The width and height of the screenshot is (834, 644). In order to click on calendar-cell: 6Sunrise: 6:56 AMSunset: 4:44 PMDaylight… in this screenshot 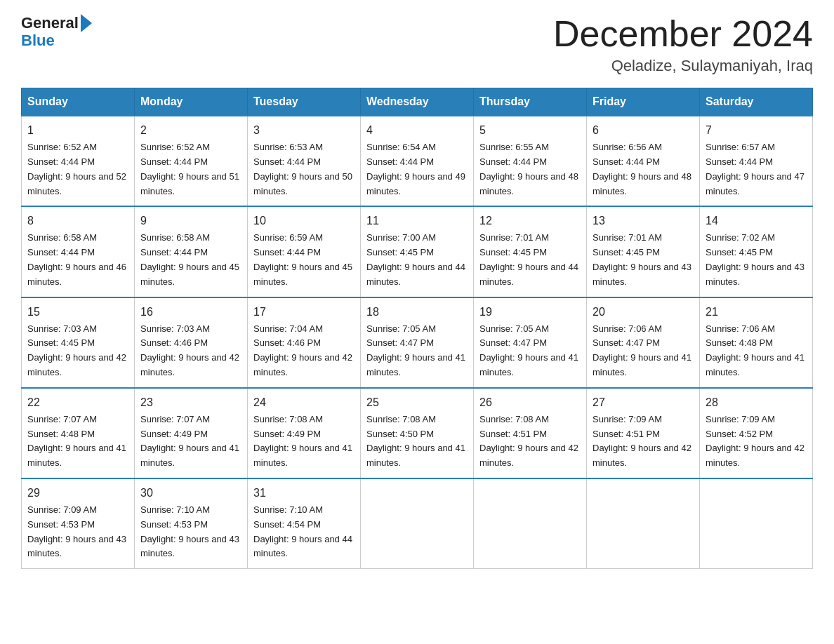, I will do `click(643, 161)`.